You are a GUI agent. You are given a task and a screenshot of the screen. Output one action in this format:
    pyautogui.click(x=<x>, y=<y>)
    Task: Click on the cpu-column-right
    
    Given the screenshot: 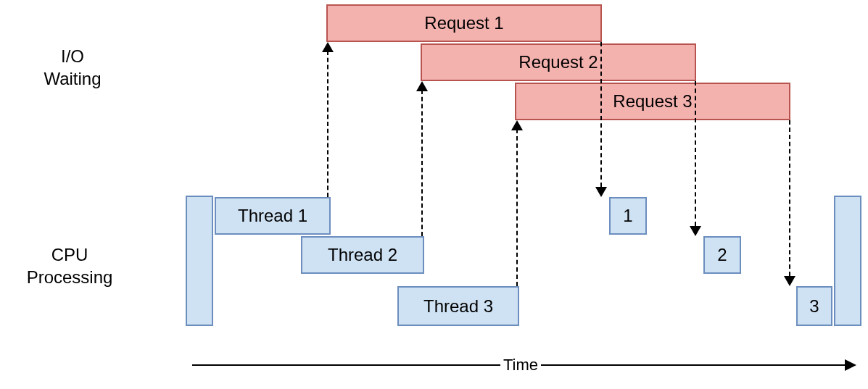 What is the action you would take?
    pyautogui.click(x=848, y=261)
    